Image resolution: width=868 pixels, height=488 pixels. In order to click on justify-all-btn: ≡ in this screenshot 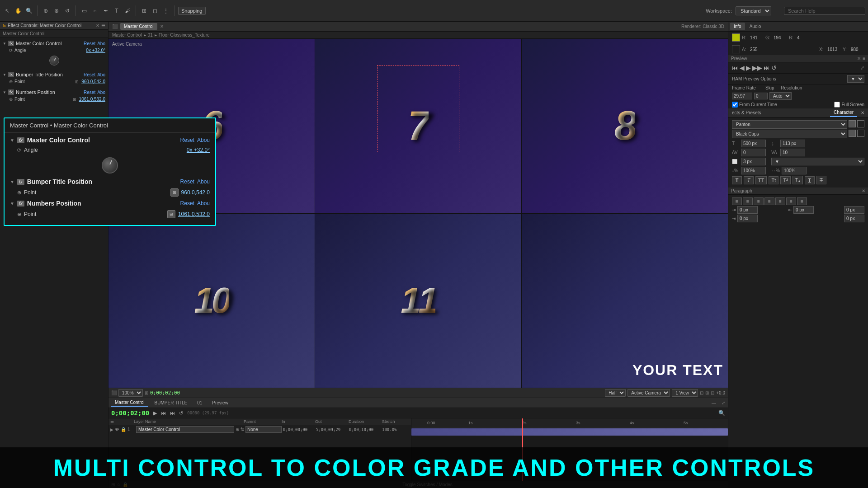, I will do `click(802, 202)`.